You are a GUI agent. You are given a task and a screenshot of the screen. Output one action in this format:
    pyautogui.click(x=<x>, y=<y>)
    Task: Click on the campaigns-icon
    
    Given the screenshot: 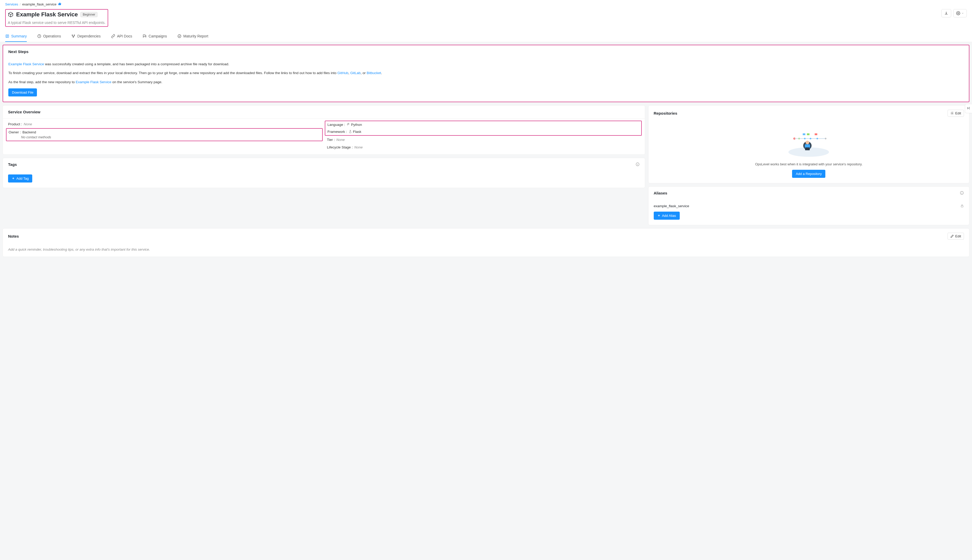 What is the action you would take?
    pyautogui.click(x=145, y=36)
    